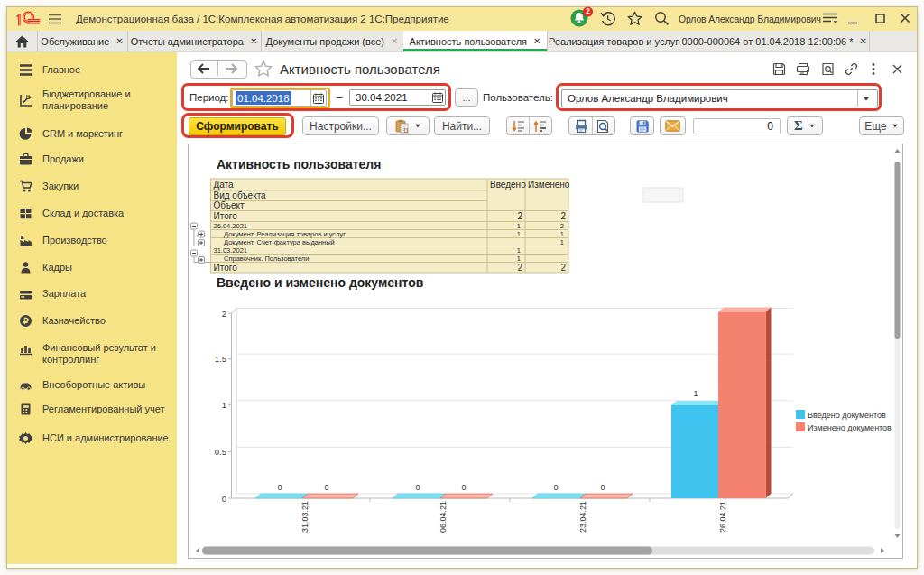 The width and height of the screenshot is (924, 575). What do you see at coordinates (231, 251) in the screenshot?
I see `svg-text: 31.03.2021` at bounding box center [231, 251].